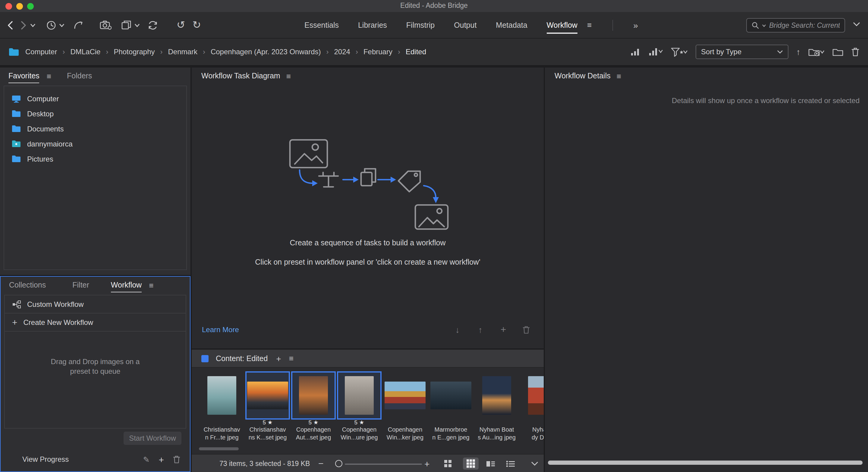  I want to click on workflow-panel: Collections Filter Workflow ≡ Custom Wor…, so click(95, 374).